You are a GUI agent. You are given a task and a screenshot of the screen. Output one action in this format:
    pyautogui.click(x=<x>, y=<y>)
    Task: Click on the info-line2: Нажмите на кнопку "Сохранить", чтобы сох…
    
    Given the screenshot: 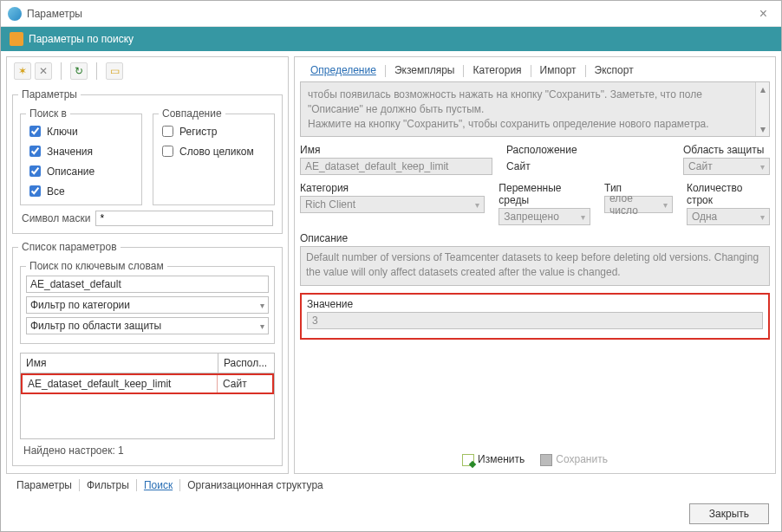 What is the action you would take?
    pyautogui.click(x=527, y=125)
    